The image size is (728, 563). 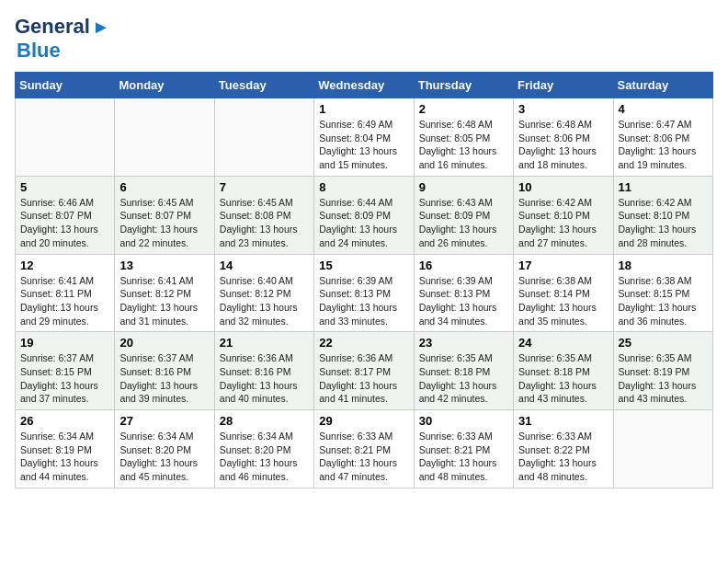 What do you see at coordinates (64, 265) in the screenshot?
I see `day-number: 12` at bounding box center [64, 265].